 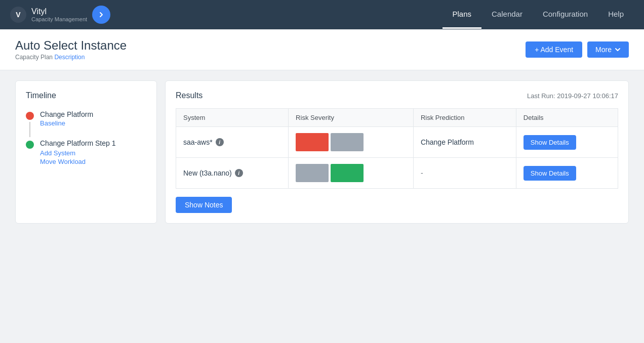 I want to click on table-row: saa-aws* i Change Platform Show Details, so click(x=397, y=143).